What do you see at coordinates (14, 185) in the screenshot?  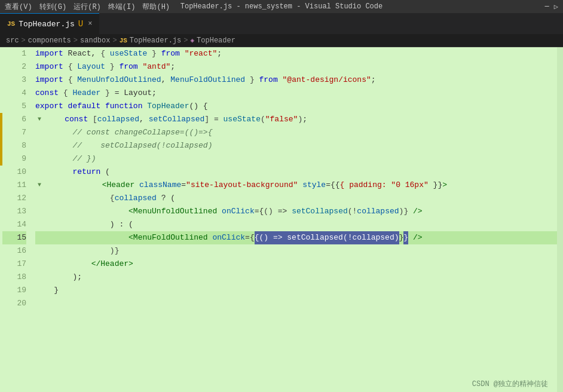 I see `line-num-11: 11` at bounding box center [14, 185].